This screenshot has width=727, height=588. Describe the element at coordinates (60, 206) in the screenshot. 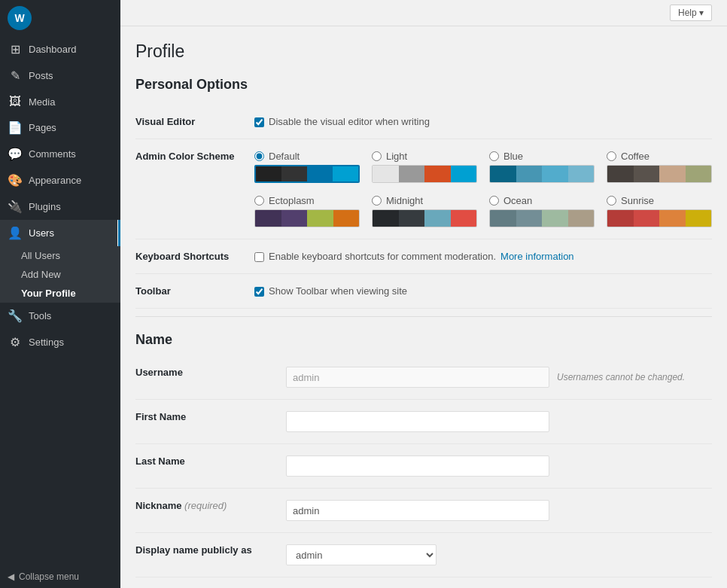

I see `sidebar-item-plugins: 🔌 Plugins` at that location.